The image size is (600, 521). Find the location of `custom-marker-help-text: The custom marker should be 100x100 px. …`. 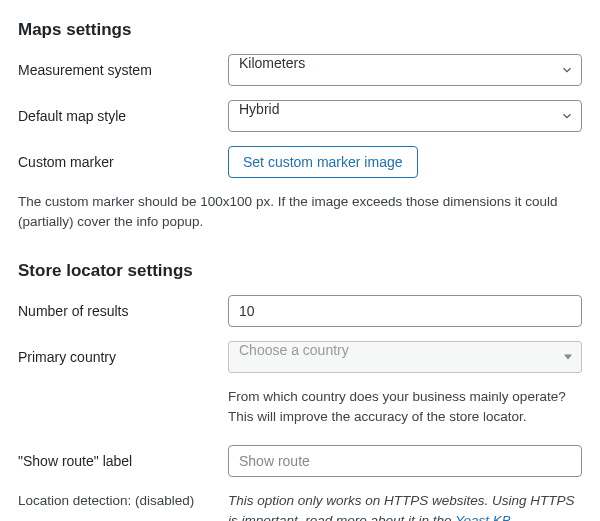

custom-marker-help-text: The custom marker should be 100x100 px. … is located at coordinates (300, 212).